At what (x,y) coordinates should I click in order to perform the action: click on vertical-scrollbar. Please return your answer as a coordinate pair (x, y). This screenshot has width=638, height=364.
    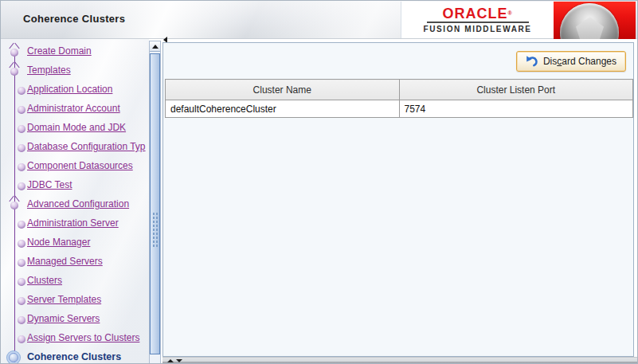
    Looking at the image, I should click on (155, 202).